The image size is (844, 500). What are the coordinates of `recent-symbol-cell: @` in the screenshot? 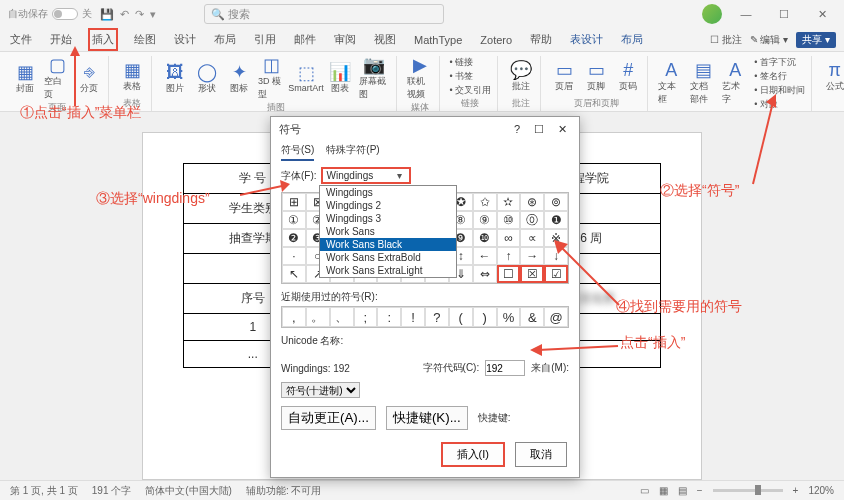 It's located at (556, 317).